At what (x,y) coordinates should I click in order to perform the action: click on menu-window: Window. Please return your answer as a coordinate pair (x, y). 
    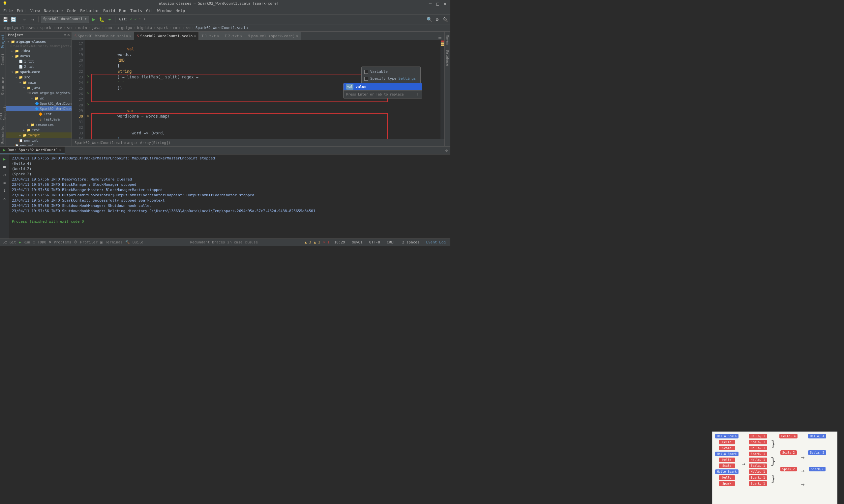
    Looking at the image, I should click on (165, 11).